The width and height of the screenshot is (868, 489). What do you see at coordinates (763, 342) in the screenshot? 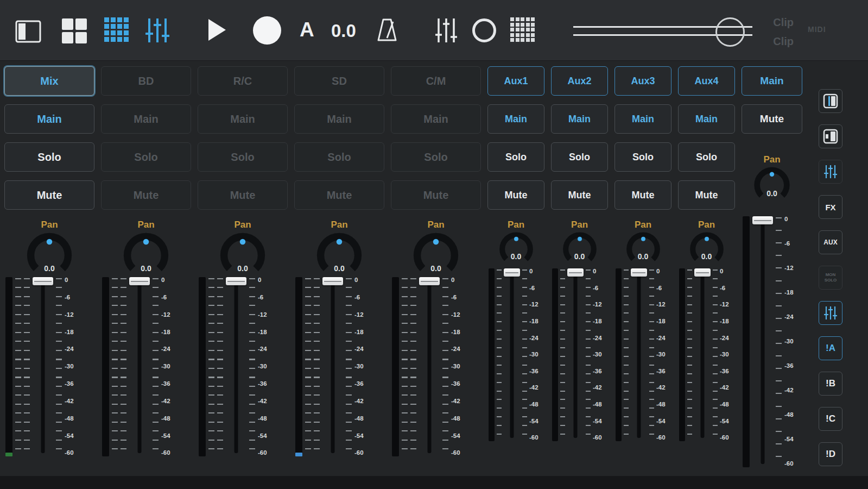
I see `master-volume-fader` at bounding box center [763, 342].